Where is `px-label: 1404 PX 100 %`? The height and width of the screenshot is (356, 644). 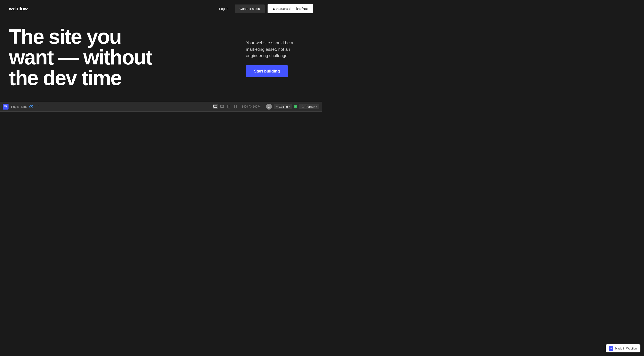 px-label: 1404 PX 100 % is located at coordinates (251, 107).